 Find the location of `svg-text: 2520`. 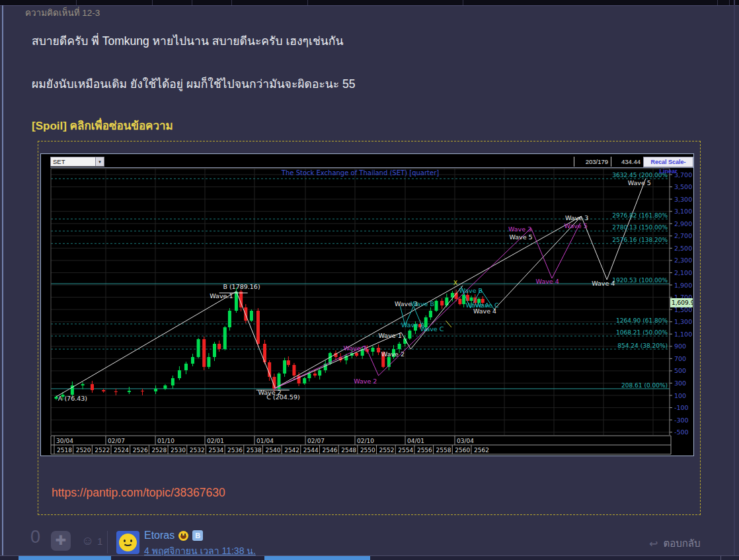

svg-text: 2520 is located at coordinates (83, 450).